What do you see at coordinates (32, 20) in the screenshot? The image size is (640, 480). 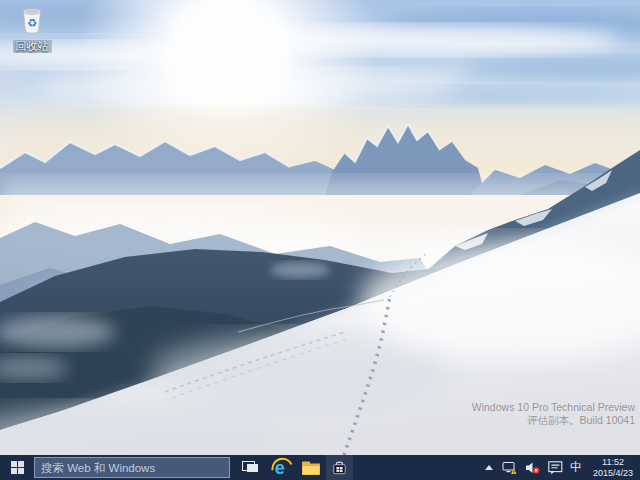 I see `recycle-bin-icon: ♻` at bounding box center [32, 20].